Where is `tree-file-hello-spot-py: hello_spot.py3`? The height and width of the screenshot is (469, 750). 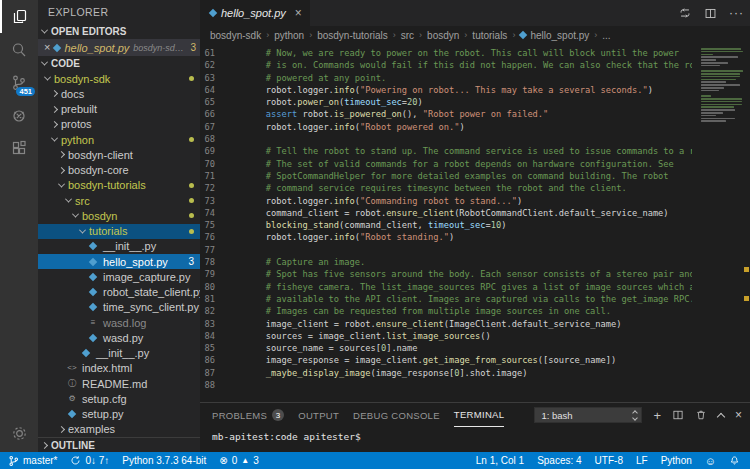 tree-file-hello-spot-py: hello_spot.py3 is located at coordinates (119, 262).